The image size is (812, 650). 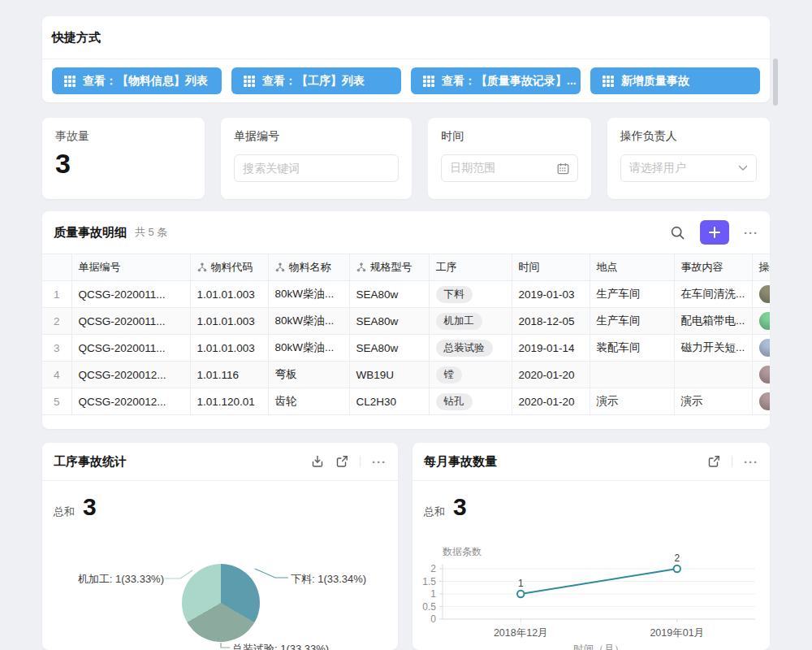 What do you see at coordinates (632, 401) in the screenshot?
I see `cell-location: 演示` at bounding box center [632, 401].